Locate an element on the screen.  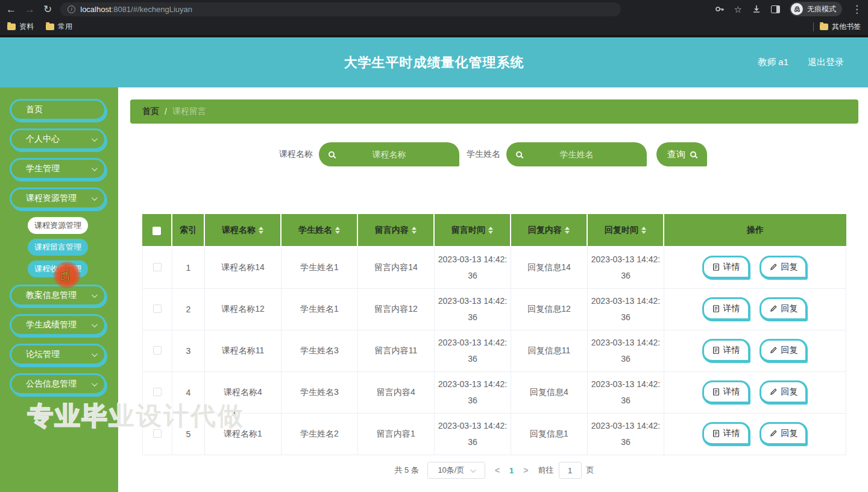
row-reply-content: 回复信息1 is located at coordinates (550, 434).